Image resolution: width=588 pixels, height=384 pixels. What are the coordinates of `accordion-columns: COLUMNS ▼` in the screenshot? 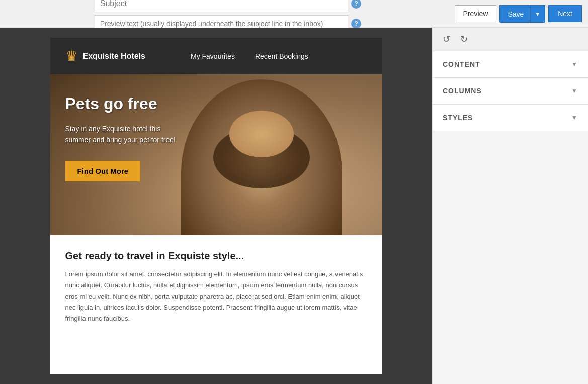 It's located at (510, 91).